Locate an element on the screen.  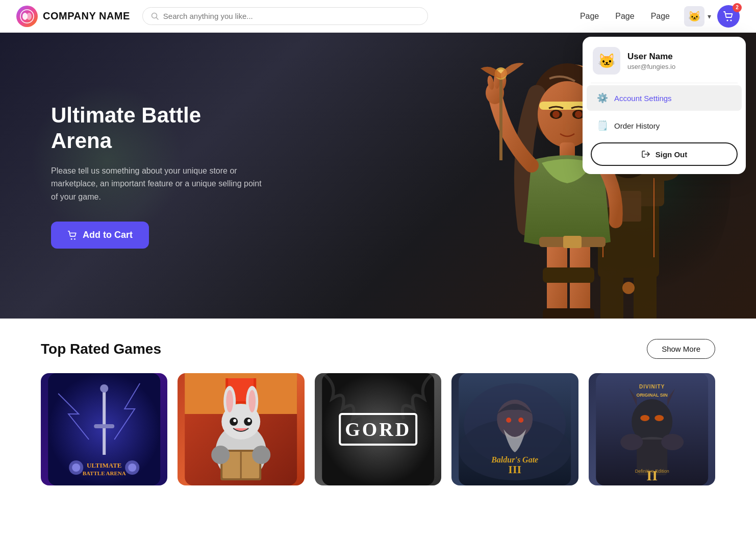
game-card-divinity: DIVINITY ORIGINAL SIN II Definitive Edit… is located at coordinates (652, 429).